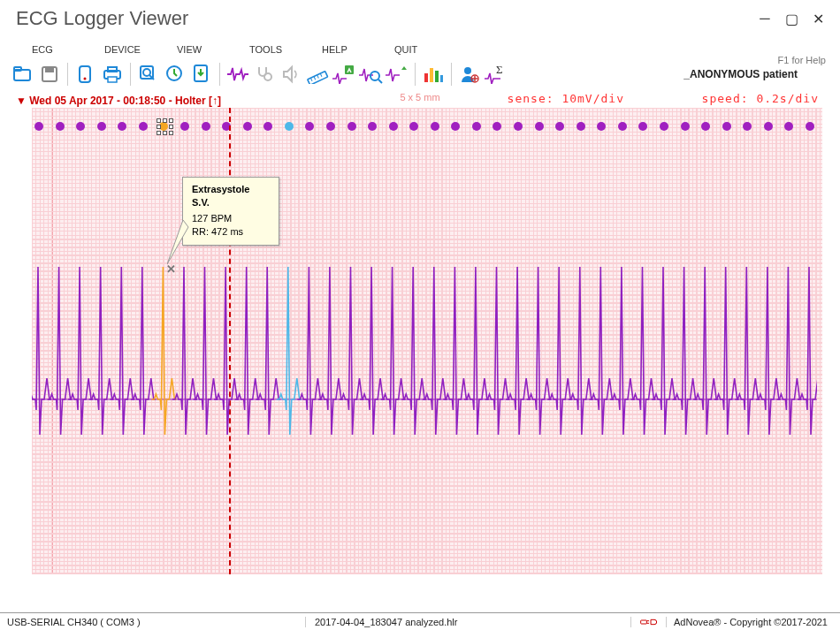  What do you see at coordinates (264, 74) in the screenshot?
I see `stethoscope-icon` at bounding box center [264, 74].